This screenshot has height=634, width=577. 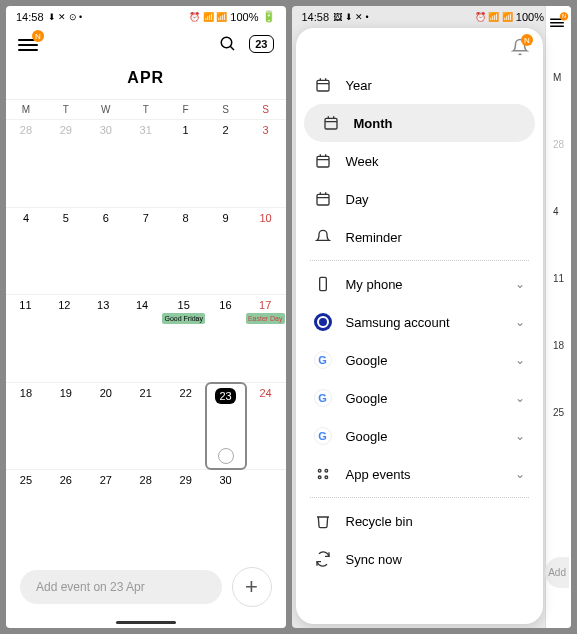 What do you see at coordinates (323, 559) in the screenshot?
I see `sync-icon` at bounding box center [323, 559].